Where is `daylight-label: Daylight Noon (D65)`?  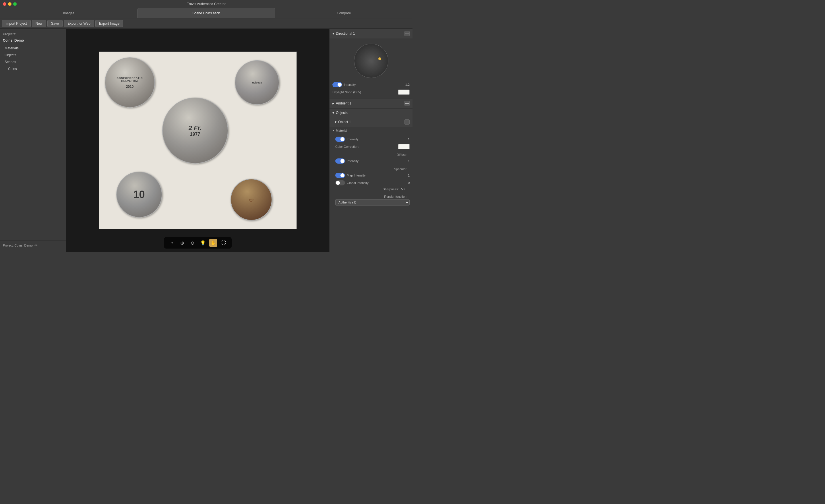 daylight-label: Daylight Noon (D65) is located at coordinates (347, 92).